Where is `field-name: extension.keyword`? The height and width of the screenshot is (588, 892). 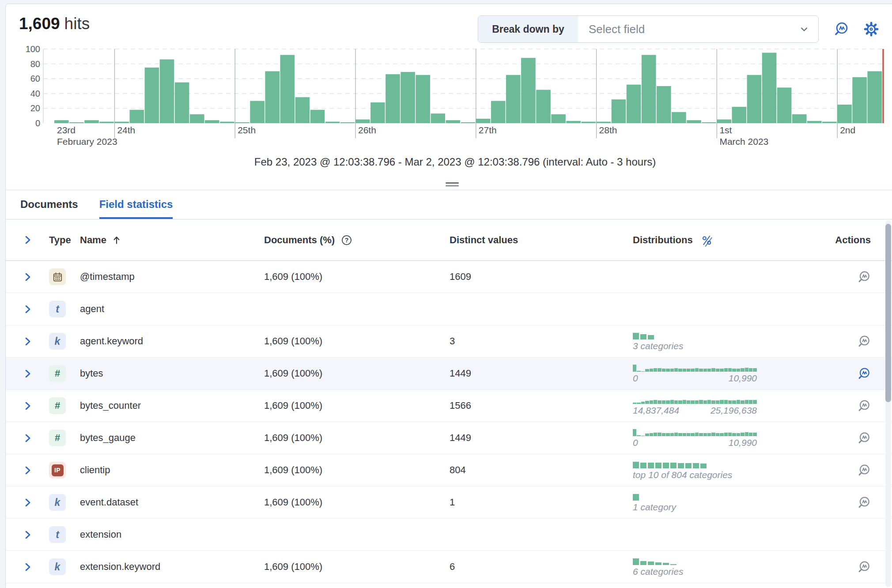
field-name: extension.keyword is located at coordinates (120, 567).